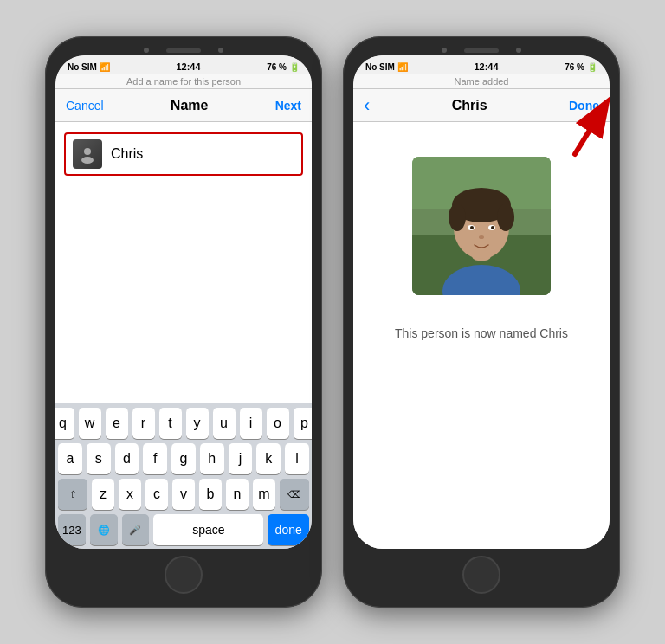 The height and width of the screenshot is (644, 665). I want to click on key-j: j, so click(241, 459).